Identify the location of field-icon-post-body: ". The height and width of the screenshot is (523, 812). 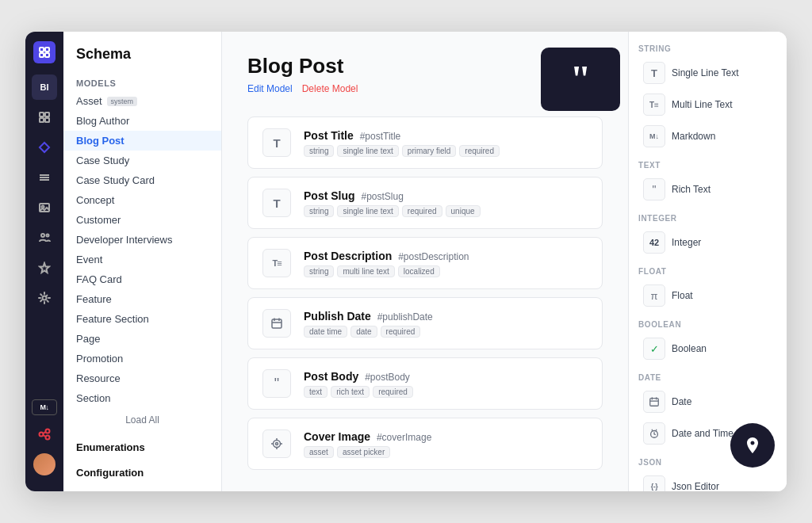
(277, 384).